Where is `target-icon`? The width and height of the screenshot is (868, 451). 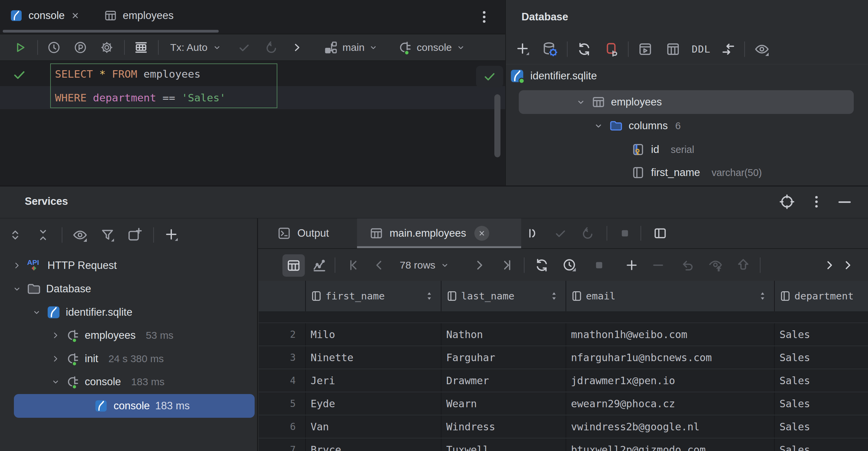
target-icon is located at coordinates (787, 202).